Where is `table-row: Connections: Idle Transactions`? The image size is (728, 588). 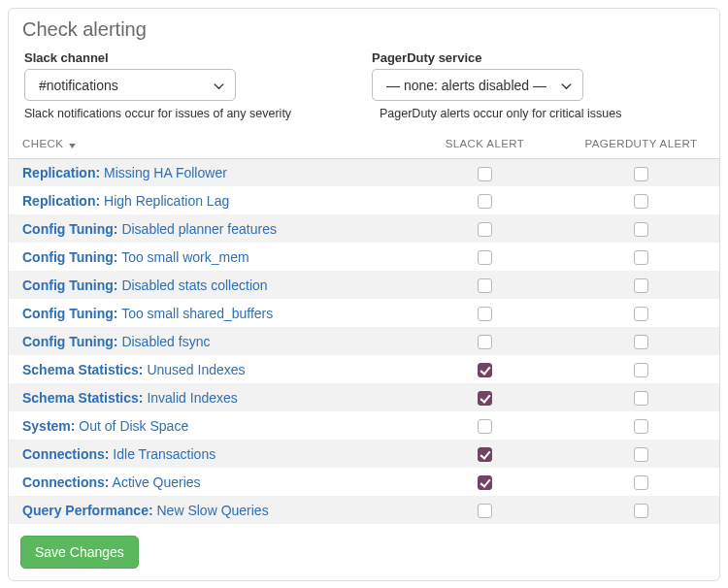
table-row: Connections: Idle Transactions is located at coordinates (364, 454).